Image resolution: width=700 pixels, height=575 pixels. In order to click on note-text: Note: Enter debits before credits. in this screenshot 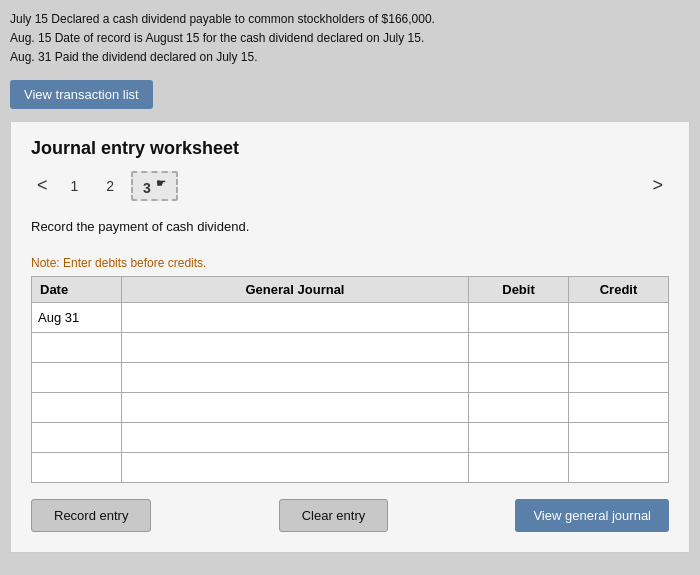, I will do `click(350, 263)`.